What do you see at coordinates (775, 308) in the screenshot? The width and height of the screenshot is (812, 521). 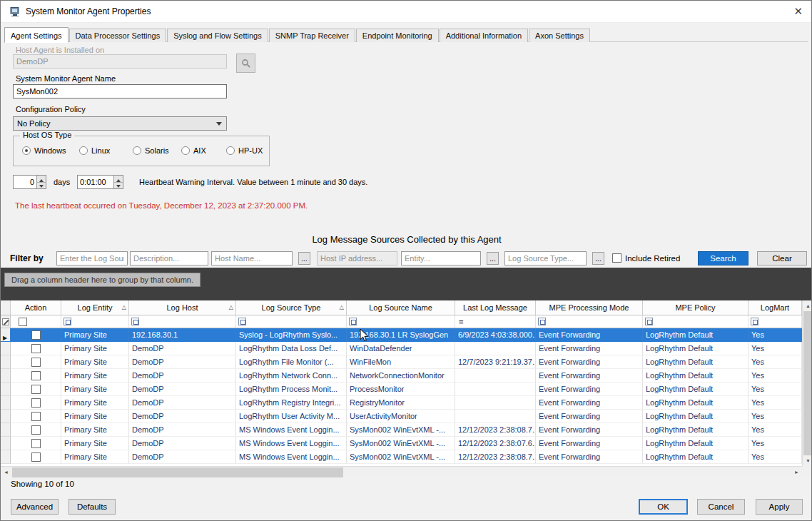 I see `column-header-logmart: LogMart` at bounding box center [775, 308].